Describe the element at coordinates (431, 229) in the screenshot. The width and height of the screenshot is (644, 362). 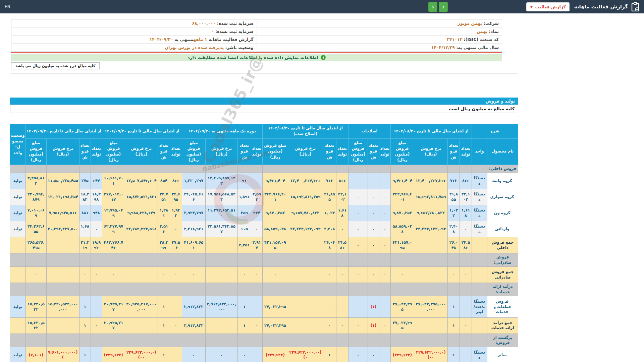
I see `value-cell: ۲۴,۴۴۳,۱۲۲,۰۹۳` at that location.